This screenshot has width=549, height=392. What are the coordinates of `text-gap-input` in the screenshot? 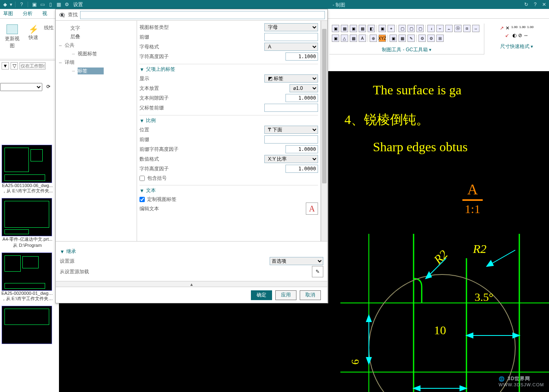 It's located at (302, 98).